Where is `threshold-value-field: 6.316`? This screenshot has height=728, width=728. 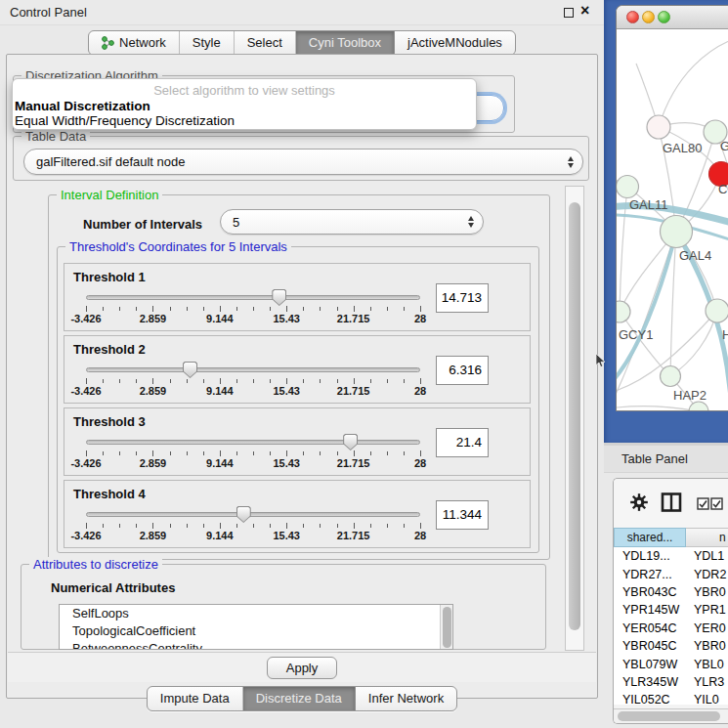
threshold-value-field: 6.316 is located at coordinates (462, 370).